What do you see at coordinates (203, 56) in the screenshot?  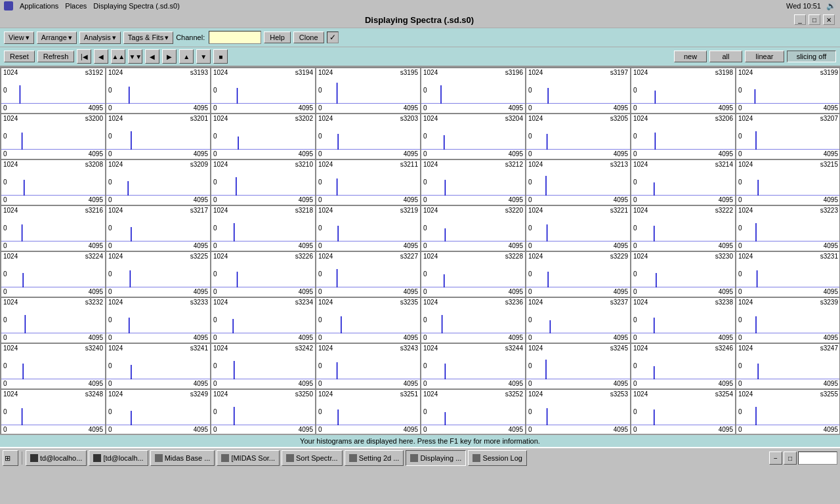 I see `nav-down: ▼` at bounding box center [203, 56].